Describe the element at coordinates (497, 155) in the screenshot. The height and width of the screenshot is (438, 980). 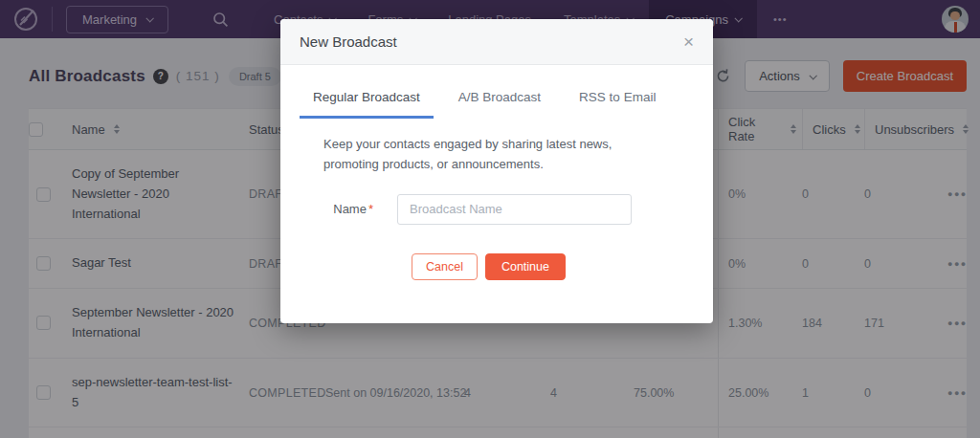
I see `modal-description: Keep your contacts engaged by sharing la…` at that location.